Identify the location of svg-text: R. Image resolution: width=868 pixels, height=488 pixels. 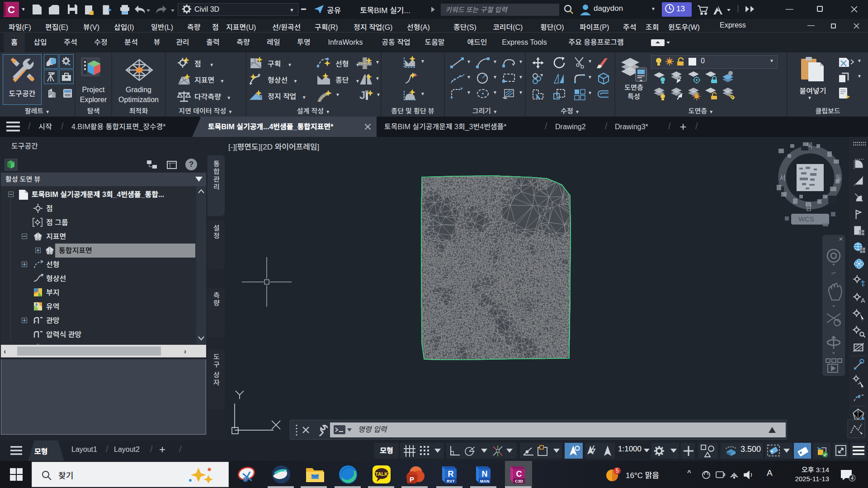
(451, 474).